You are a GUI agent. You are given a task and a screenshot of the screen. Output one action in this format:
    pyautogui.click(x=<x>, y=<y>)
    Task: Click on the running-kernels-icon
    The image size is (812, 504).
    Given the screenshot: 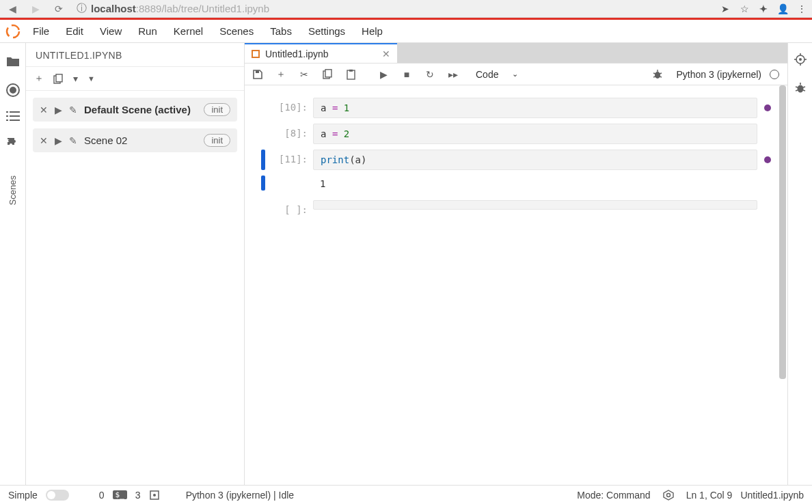 What is the action you would take?
    pyautogui.click(x=13, y=89)
    